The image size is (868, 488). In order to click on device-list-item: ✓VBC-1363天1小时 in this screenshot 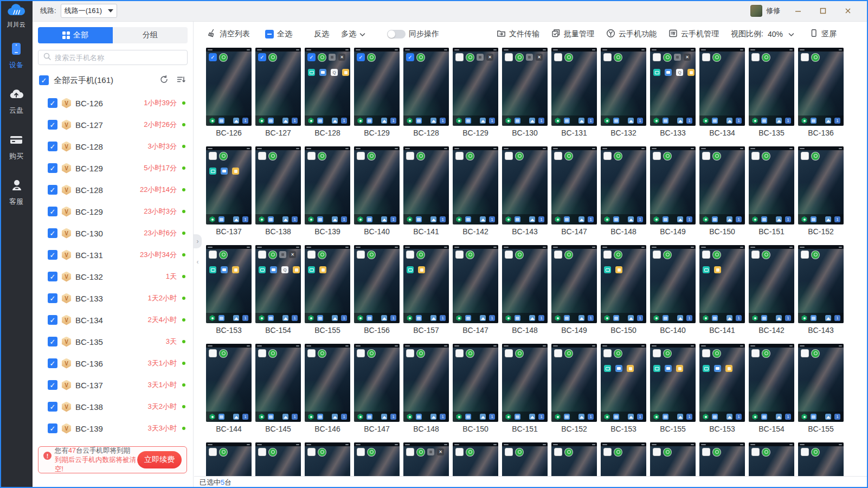, I will do `click(113, 363)`.